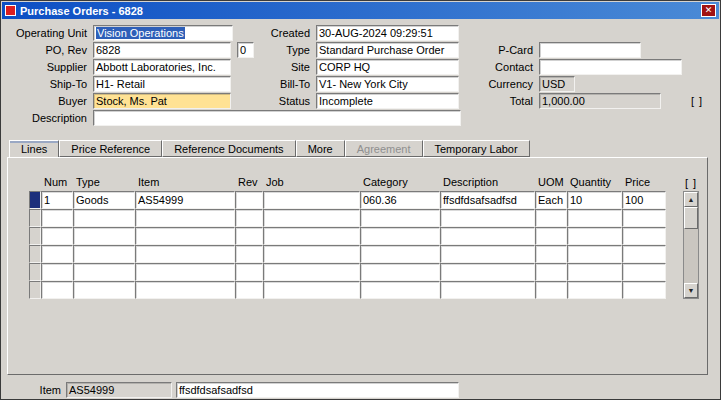  I want to click on scroll-up-icon: ▲, so click(691, 200).